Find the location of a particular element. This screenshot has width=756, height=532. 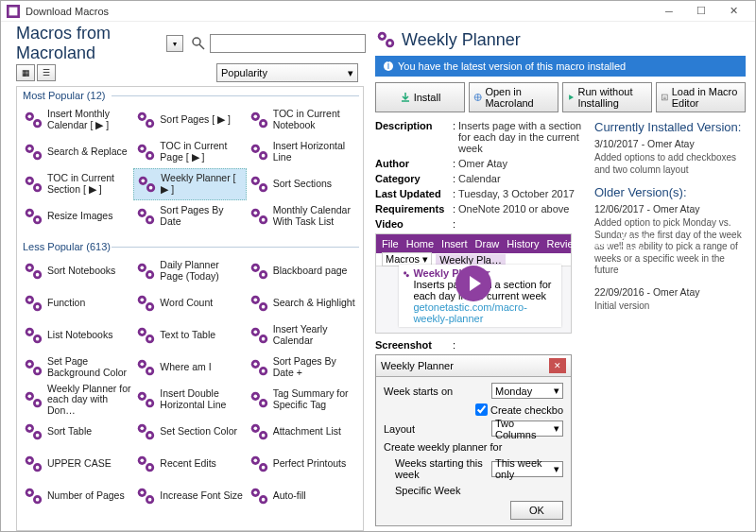

macro-item: Sort Pages By Date is located at coordinates (189, 216).